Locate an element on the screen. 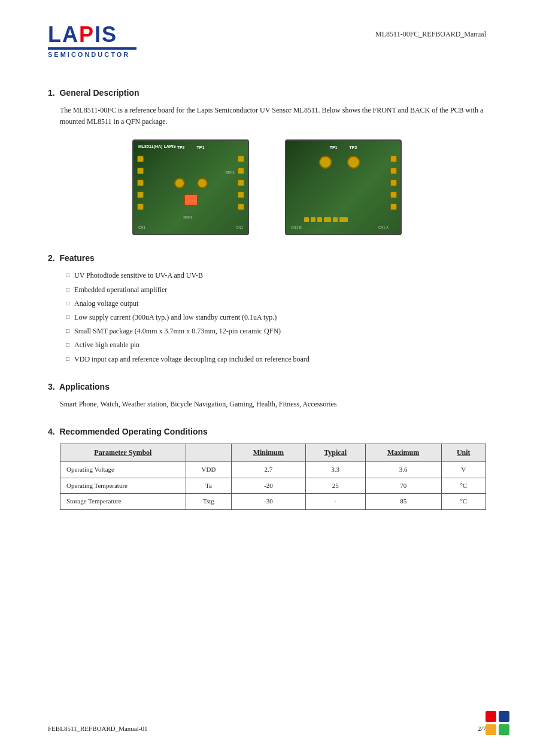  table-cell-unit-1: °C is located at coordinates (463, 486).